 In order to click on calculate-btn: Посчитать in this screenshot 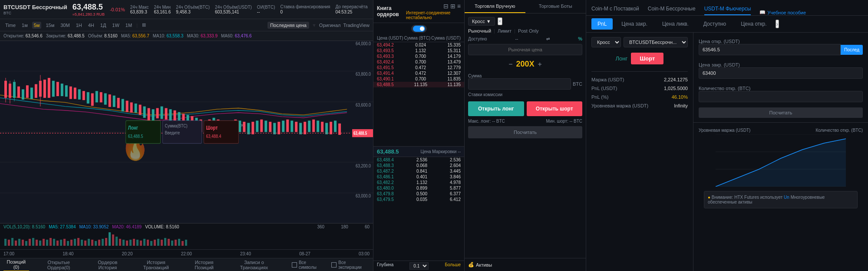, I will do `click(525, 132)`.